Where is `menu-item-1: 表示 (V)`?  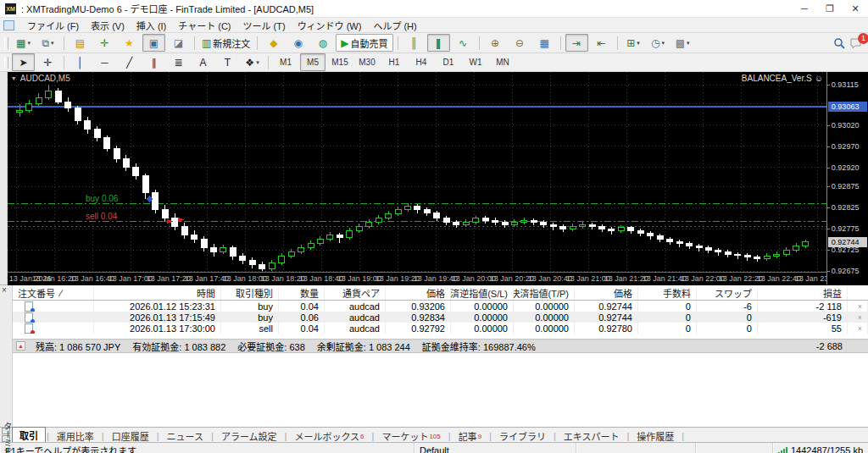
menu-item-1: 表示 (V) is located at coordinates (108, 25).